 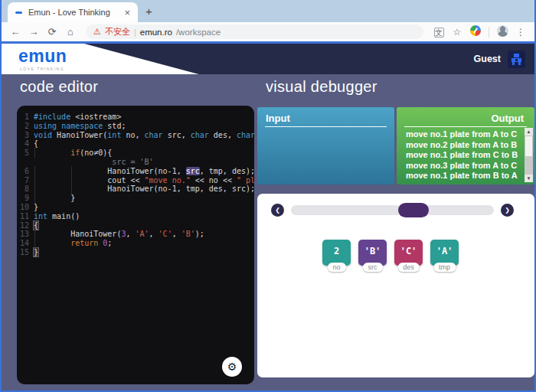 I want to click on variable-label: tmp, so click(x=444, y=267).